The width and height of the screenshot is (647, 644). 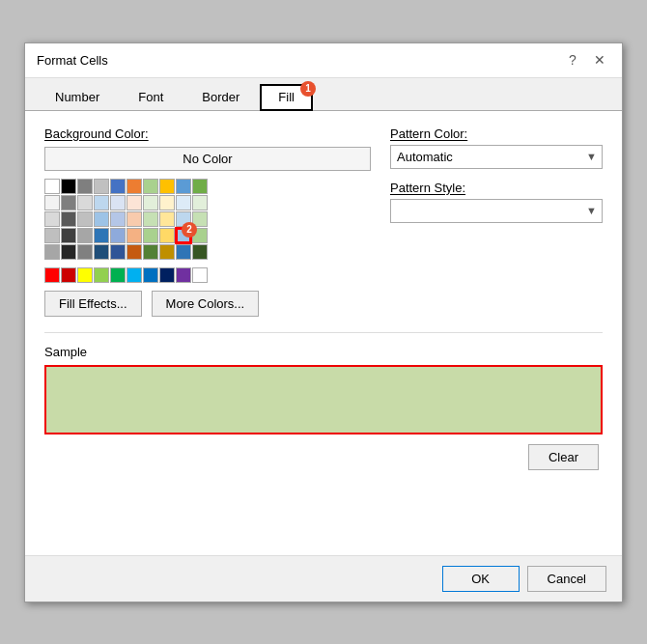 I want to click on tab-bar: Number Font Border Fill 1, so click(x=324, y=95).